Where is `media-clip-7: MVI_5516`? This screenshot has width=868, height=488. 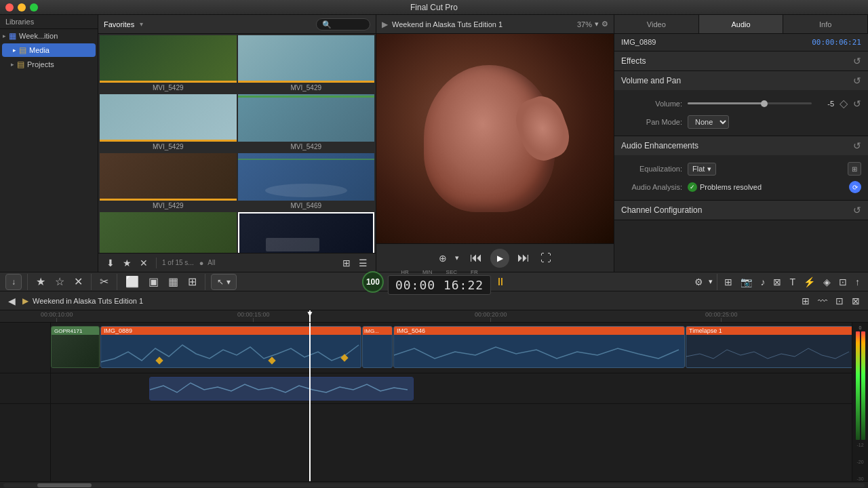 media-clip-7: MVI_5516 is located at coordinates (168, 232).